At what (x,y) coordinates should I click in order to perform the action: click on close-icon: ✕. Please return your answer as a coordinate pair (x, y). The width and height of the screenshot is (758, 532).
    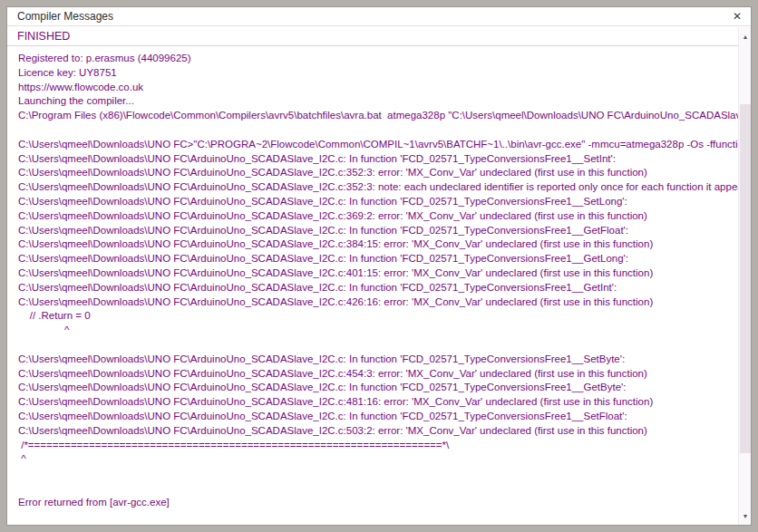
    Looking at the image, I should click on (737, 16).